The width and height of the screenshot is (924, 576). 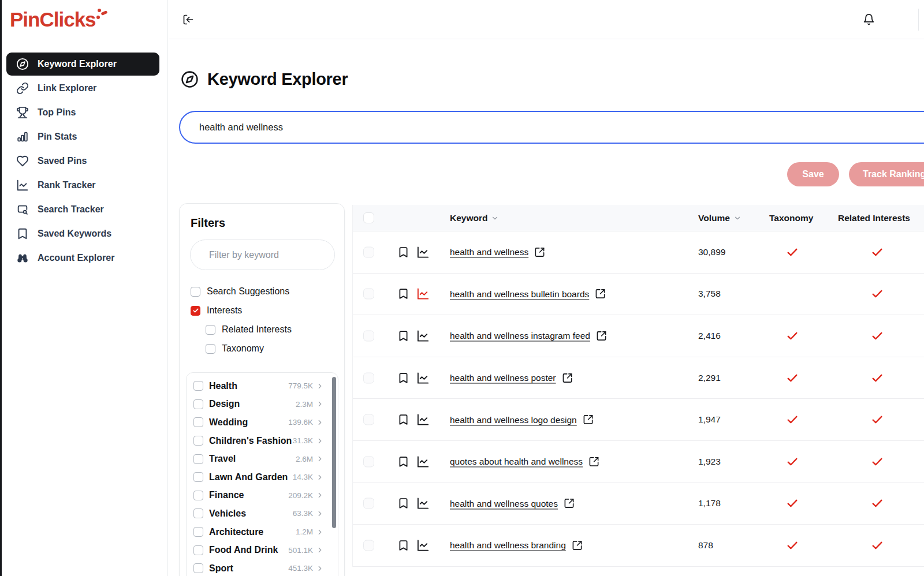 I want to click on category-scrollbar, so click(x=334, y=452).